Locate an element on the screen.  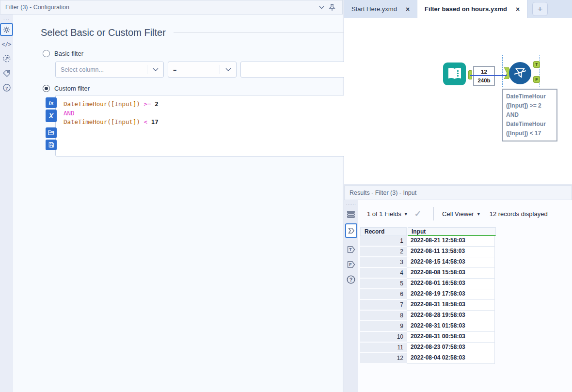
table-row: 6 2022-08-19 17:58:03 is located at coordinates (466, 295).